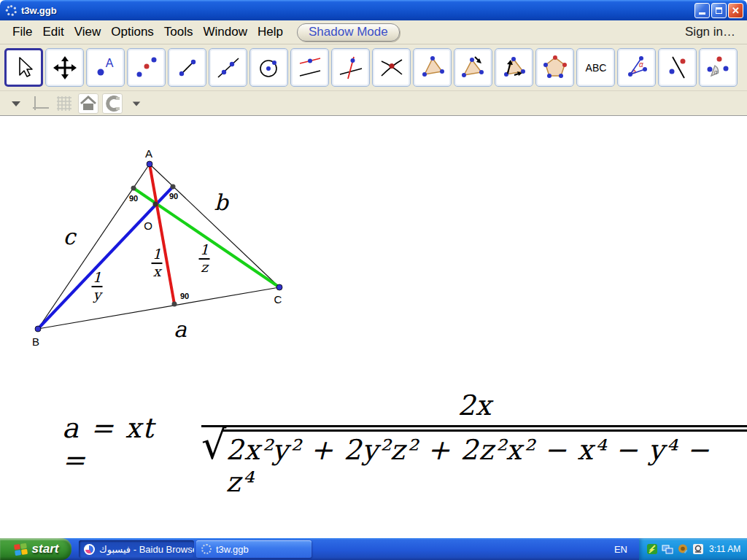 The width and height of the screenshot is (747, 560). What do you see at coordinates (148, 226) in the screenshot?
I see `label-orthocenter-O: O` at bounding box center [148, 226].